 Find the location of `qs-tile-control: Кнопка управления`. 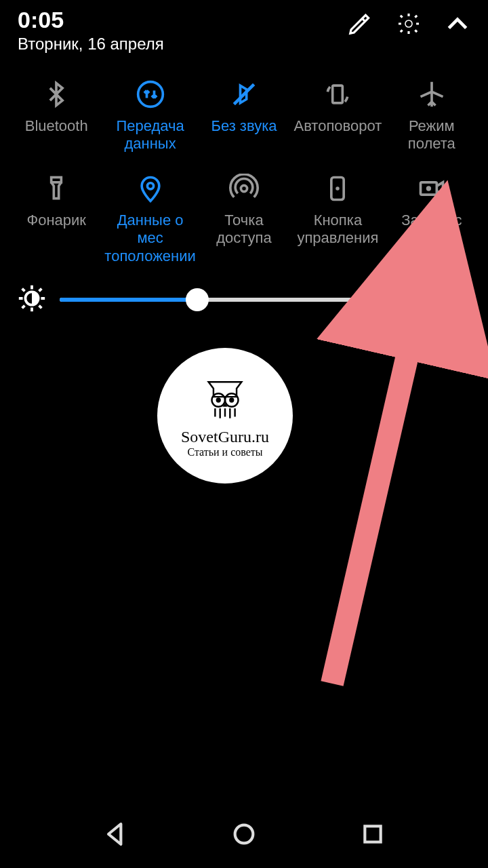

qs-tile-control: Кнопка управления is located at coordinates (338, 217).